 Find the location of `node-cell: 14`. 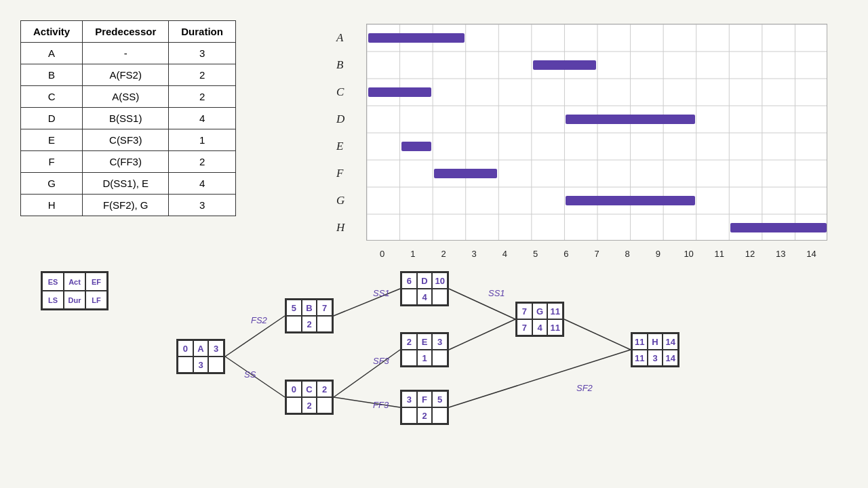

node-cell: 14 is located at coordinates (670, 358).